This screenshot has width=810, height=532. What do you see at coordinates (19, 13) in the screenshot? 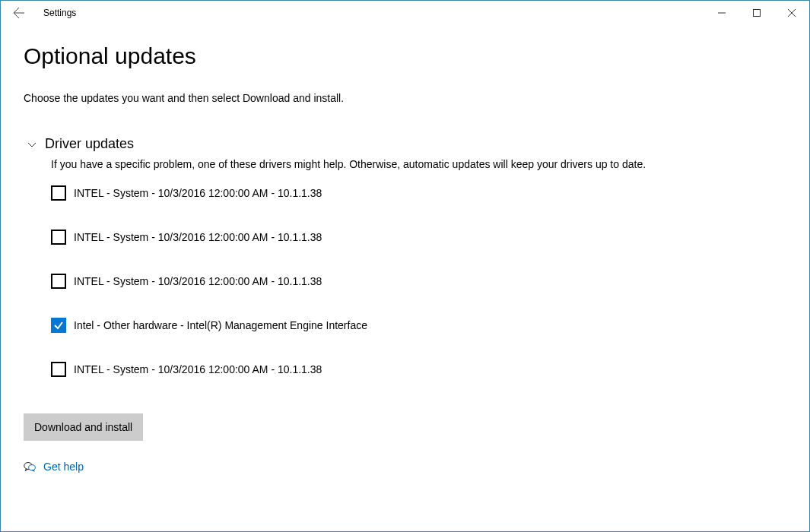
I see `back-arrow-icon` at bounding box center [19, 13].